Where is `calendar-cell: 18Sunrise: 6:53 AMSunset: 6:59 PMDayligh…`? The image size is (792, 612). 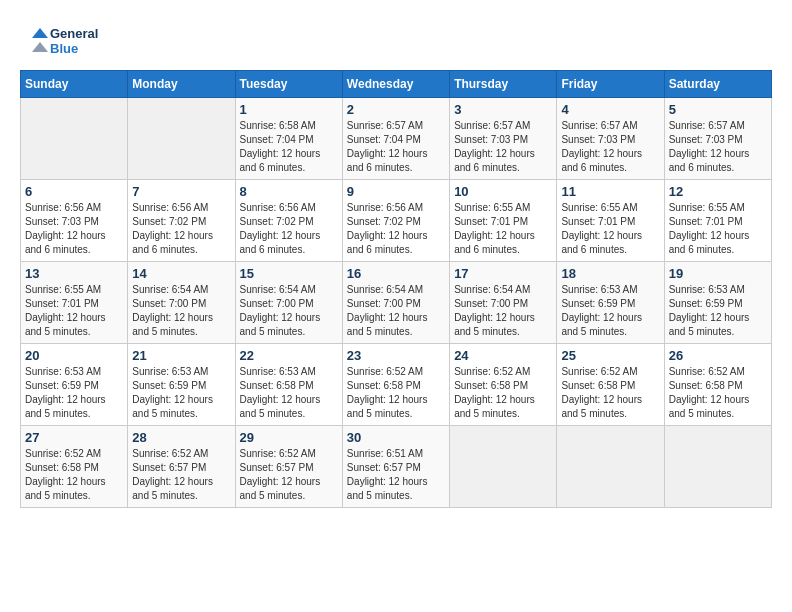
calendar-cell: 18Sunrise: 6:53 AMSunset: 6:59 PMDayligh… is located at coordinates (610, 303).